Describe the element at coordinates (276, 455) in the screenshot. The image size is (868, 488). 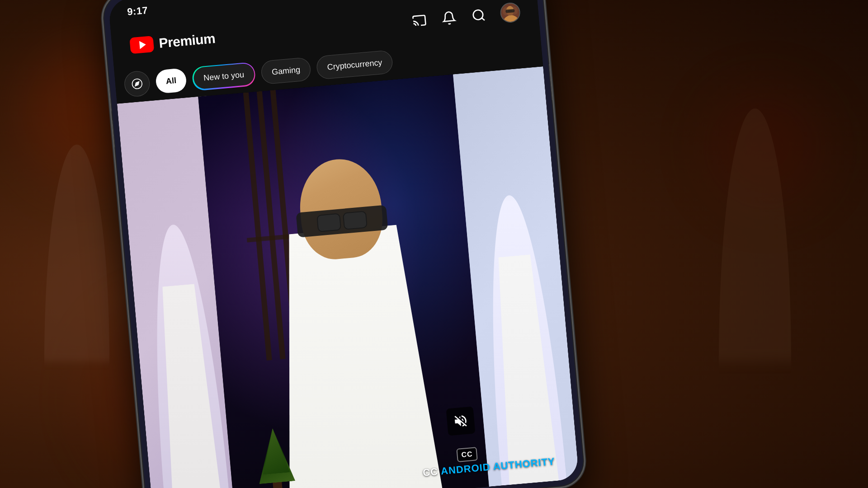
I see `plant` at that location.